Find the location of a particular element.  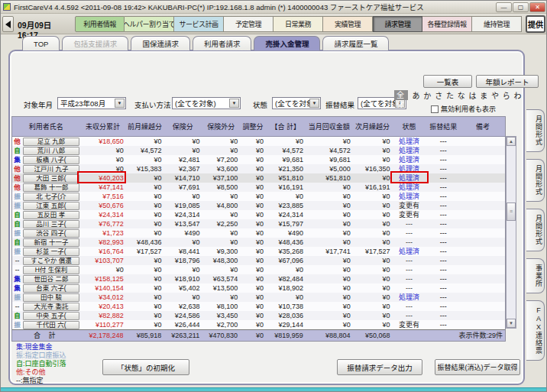

kana-filter-あ: あ is located at coordinates (416, 95).